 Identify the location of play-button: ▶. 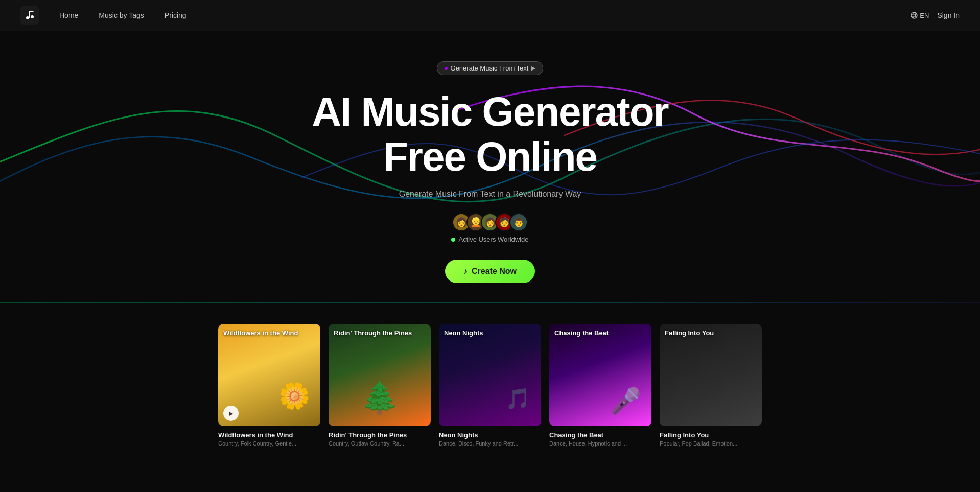
(231, 413).